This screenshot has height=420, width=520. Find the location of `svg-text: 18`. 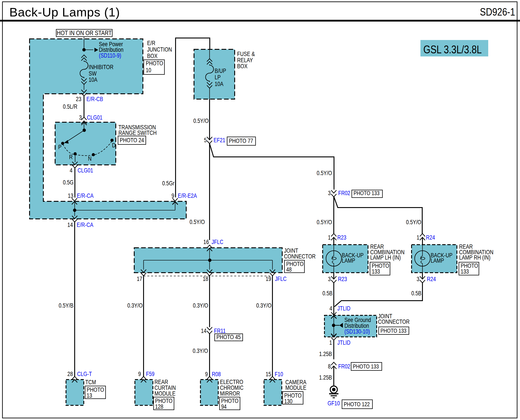

svg-text: 18 is located at coordinates (206, 279).